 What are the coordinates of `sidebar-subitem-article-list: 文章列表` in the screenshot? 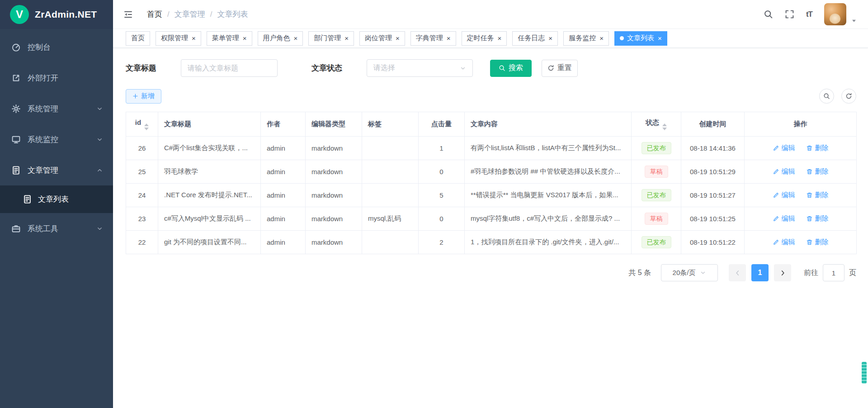 It's located at (57, 199).